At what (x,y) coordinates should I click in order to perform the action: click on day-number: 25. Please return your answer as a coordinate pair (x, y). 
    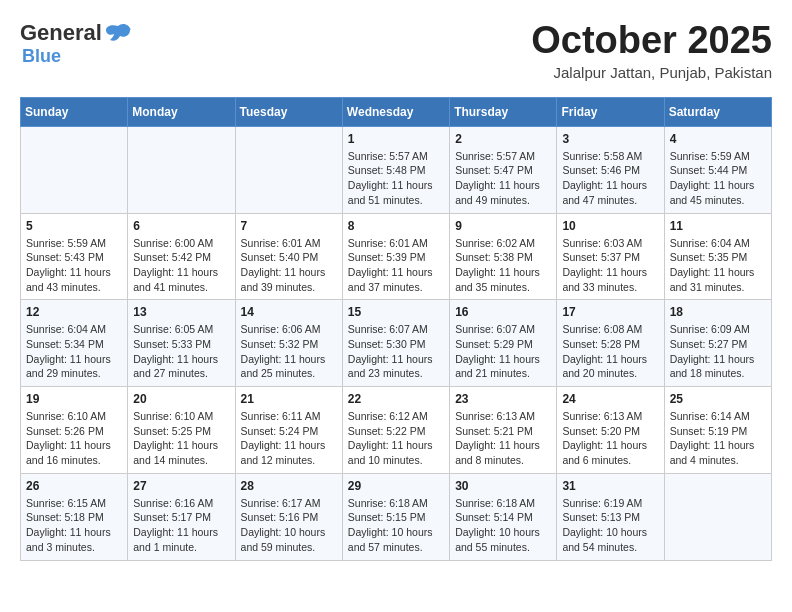
    Looking at the image, I should click on (718, 399).